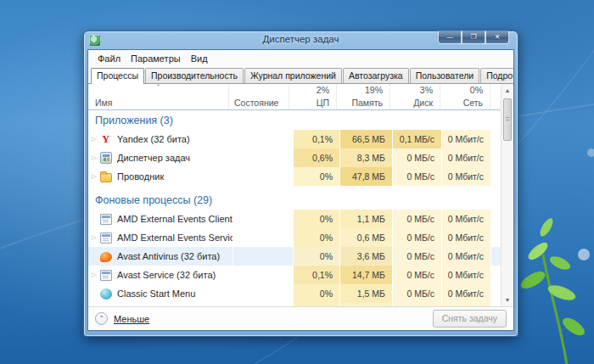 This screenshot has width=594, height=364. What do you see at coordinates (122, 319) in the screenshot?
I see `fewer-details-toggle: ⌃ Меньше` at bounding box center [122, 319].